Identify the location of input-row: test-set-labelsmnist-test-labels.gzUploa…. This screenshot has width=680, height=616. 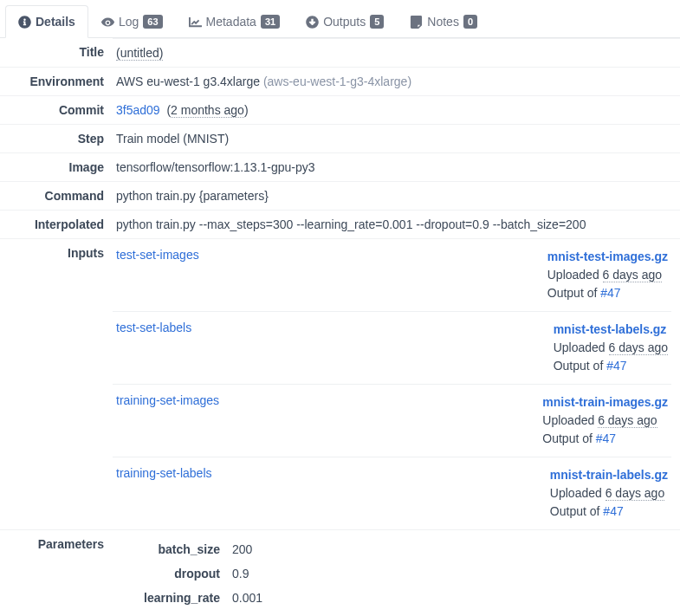
(392, 348).